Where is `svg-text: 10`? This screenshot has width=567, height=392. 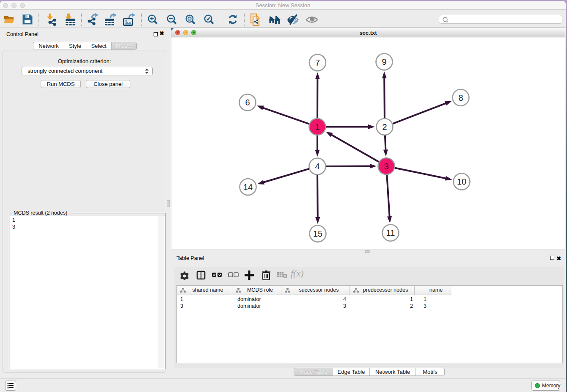
svg-text: 10 is located at coordinates (462, 182).